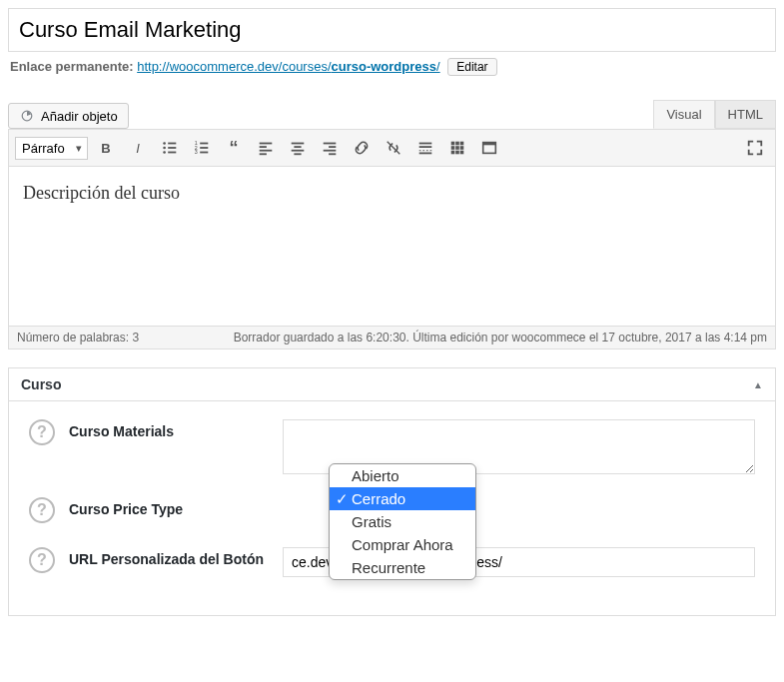 The height and width of the screenshot is (682, 784). What do you see at coordinates (169, 557) in the screenshot?
I see `url-label: URL Personalizada del Botón` at bounding box center [169, 557].